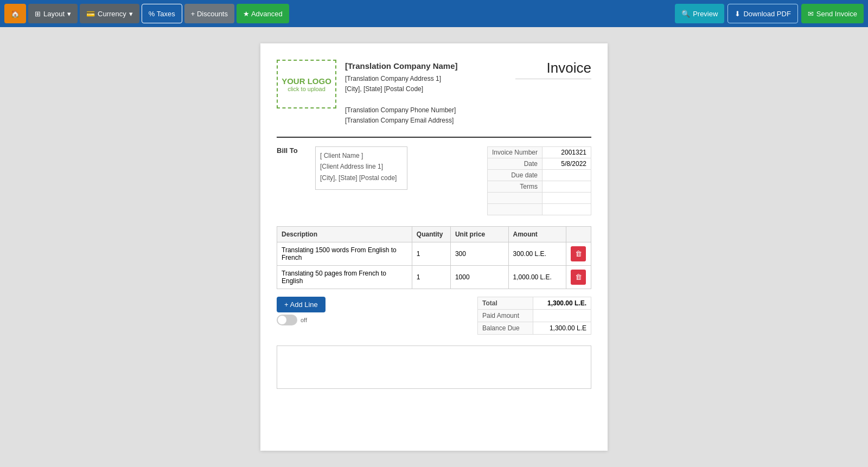  Describe the element at coordinates (345, 254) in the screenshot. I see `row-description: Translating 1500 words From English to F…` at that location.